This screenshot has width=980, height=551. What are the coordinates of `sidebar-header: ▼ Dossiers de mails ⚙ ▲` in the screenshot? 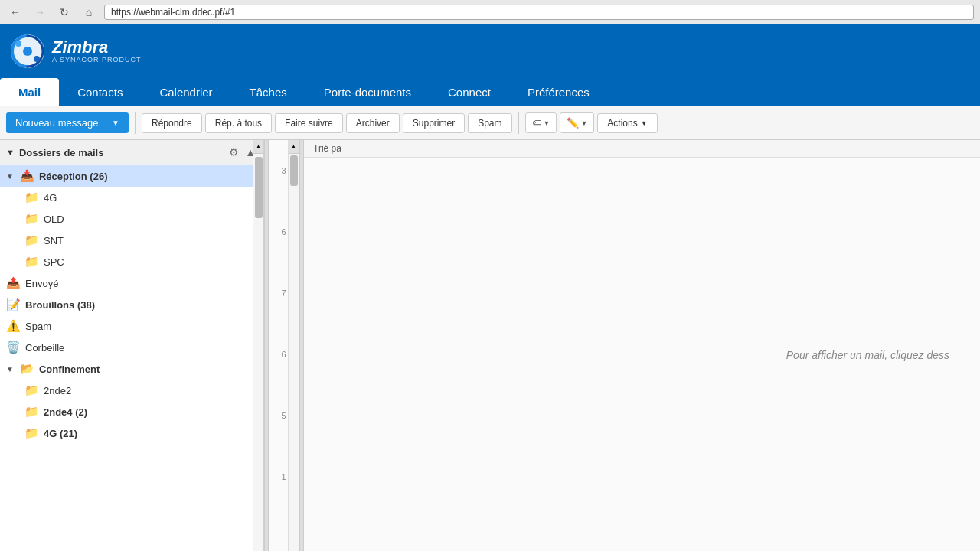 It's located at (132, 153).